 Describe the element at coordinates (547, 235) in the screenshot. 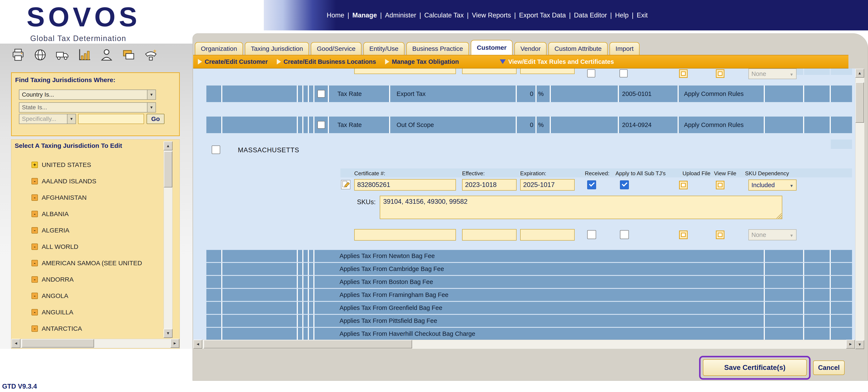

I see `new-expiration-date-input` at that location.